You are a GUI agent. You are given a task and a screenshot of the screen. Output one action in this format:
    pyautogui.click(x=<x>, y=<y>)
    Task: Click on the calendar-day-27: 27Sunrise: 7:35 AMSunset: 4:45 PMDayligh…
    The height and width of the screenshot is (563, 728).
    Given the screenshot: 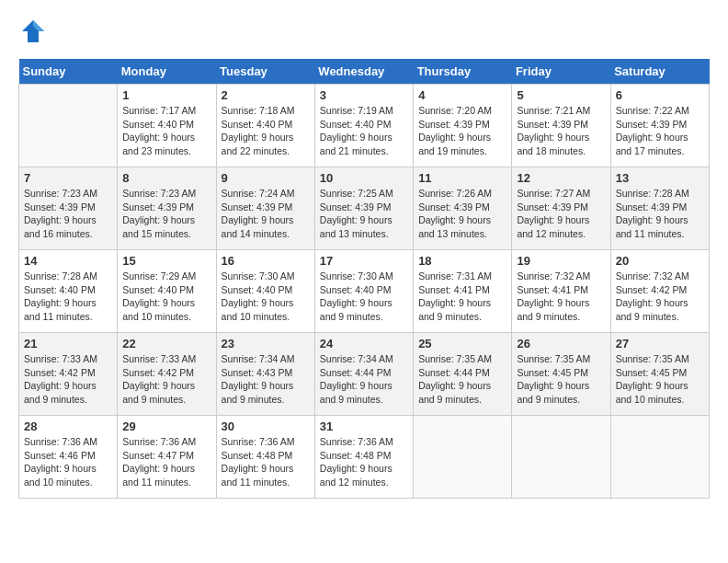 What is the action you would take?
    pyautogui.click(x=660, y=374)
    